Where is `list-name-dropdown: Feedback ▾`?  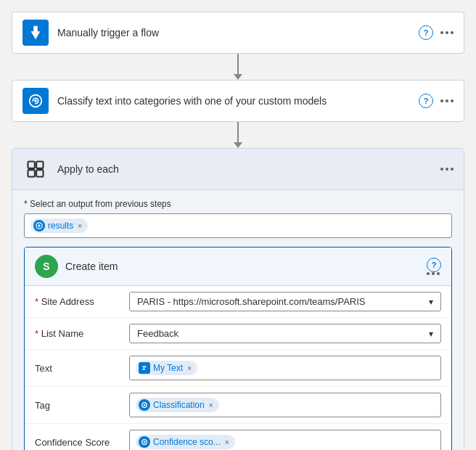 list-name-dropdown: Feedback ▾ is located at coordinates (285, 334).